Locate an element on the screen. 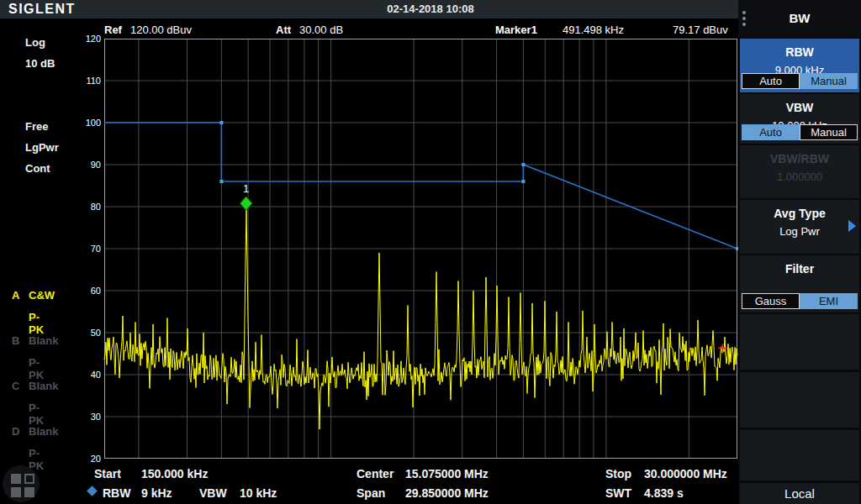 The height and width of the screenshot is (504, 861). menu-item-value: Log Pwr is located at coordinates (800, 232).